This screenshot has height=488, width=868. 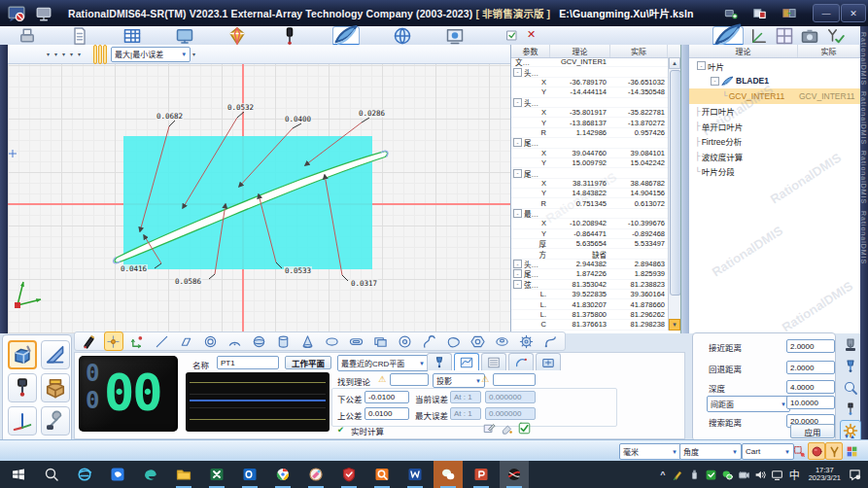 What do you see at coordinates (816, 451) in the screenshot?
I see `status-ball-button` at bounding box center [816, 451].